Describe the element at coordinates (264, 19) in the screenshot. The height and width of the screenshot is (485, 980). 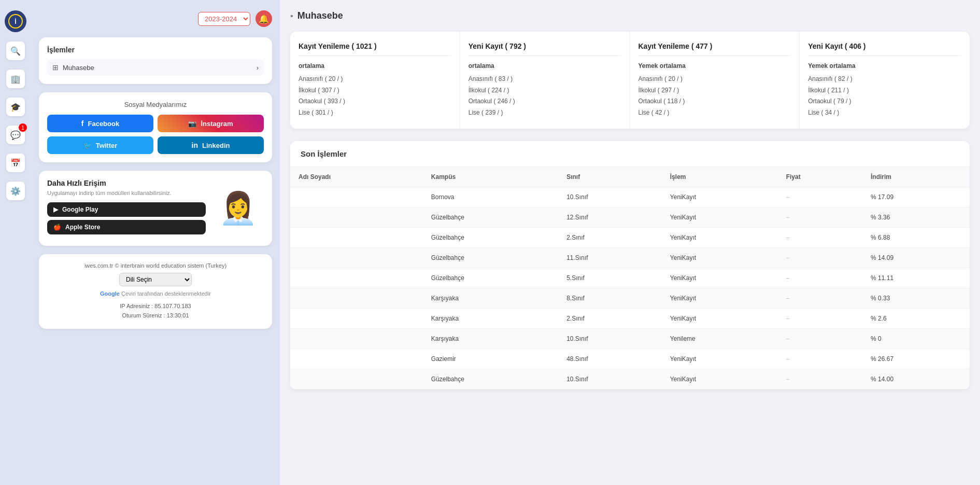
I see `bell-button: 🔔` at that location.